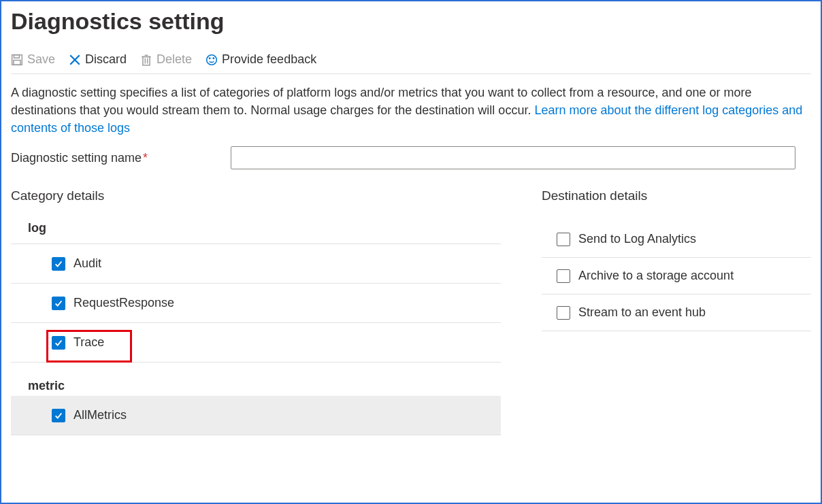 Image resolution: width=822 pixels, height=504 pixels. Describe the element at coordinates (411, 110) in the screenshot. I see `description-text: A diagnostic setting specifies a list of…` at that location.